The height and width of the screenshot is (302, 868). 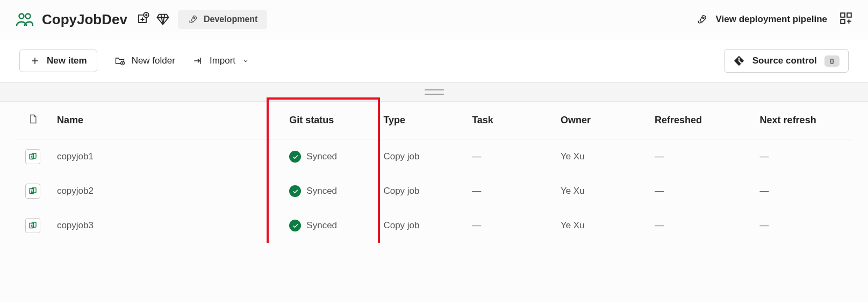 I want to click on new-item-button: New item, so click(x=58, y=61).